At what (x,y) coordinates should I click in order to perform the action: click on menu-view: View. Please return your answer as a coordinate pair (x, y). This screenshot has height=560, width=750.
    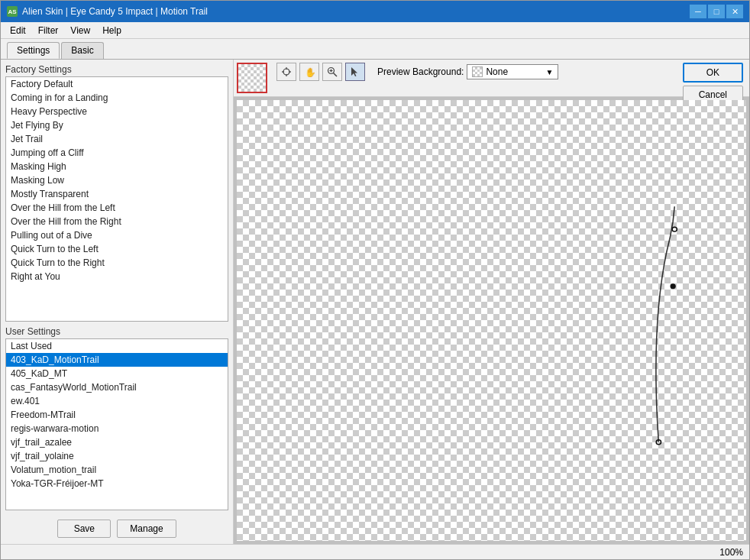
    Looking at the image, I should click on (80, 31).